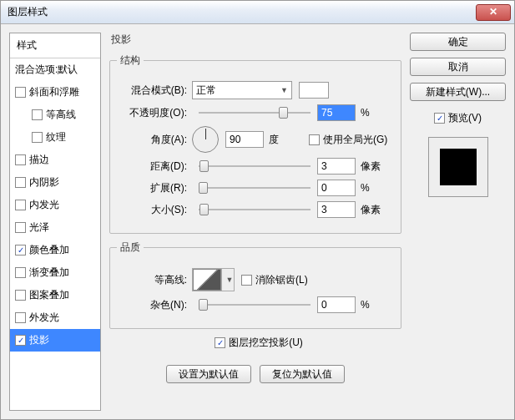  Describe the element at coordinates (28, 12) in the screenshot. I see `dialog-title: 图层样式` at that location.